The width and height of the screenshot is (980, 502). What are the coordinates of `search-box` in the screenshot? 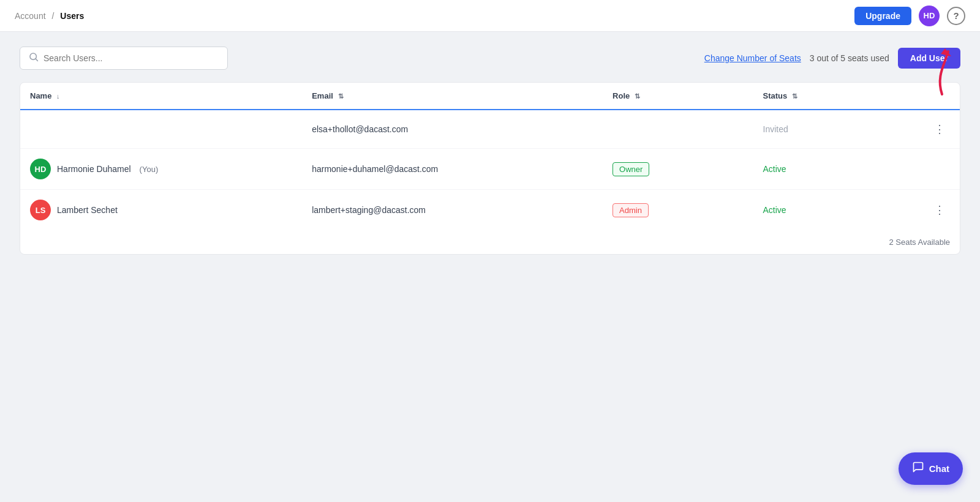 It's located at (124, 58).